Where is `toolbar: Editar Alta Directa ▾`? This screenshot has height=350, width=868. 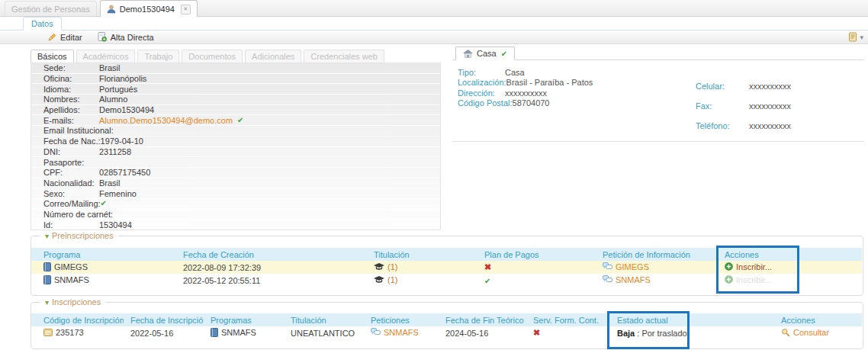 toolbar: Editar Alta Directa ▾ is located at coordinates (434, 37).